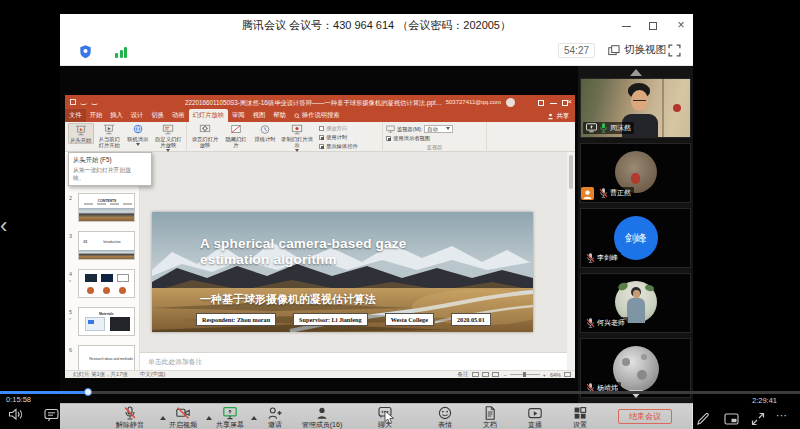 The height and width of the screenshot is (429, 800). Describe the element at coordinates (102, 325) in the screenshot. I see `slide-thumbnail-5: 5 * Materials` at that location.